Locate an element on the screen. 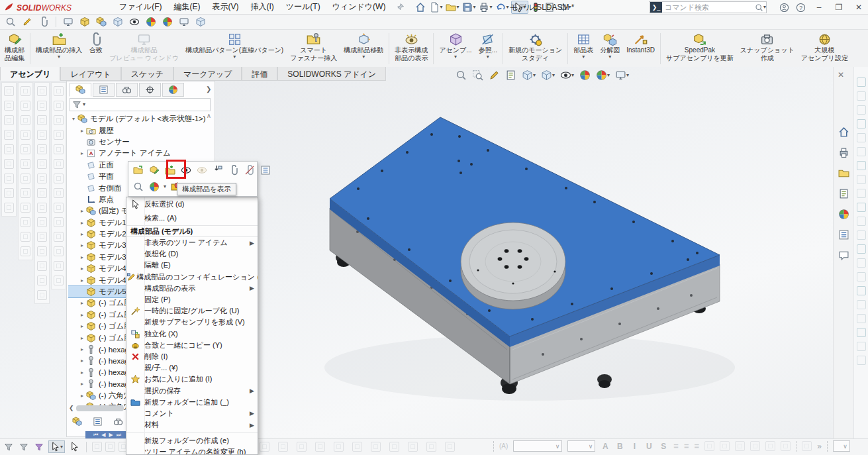 The width and height of the screenshot is (868, 455). ctx-tool-eyeoff is located at coordinates (202, 170).